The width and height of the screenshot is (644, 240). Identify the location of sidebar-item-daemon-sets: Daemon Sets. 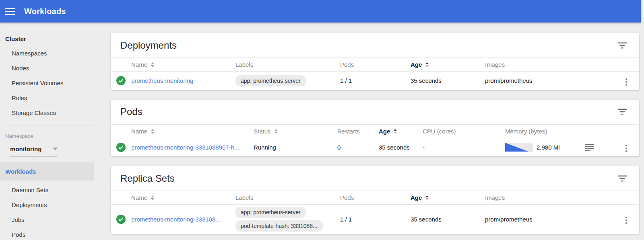
(56, 190).